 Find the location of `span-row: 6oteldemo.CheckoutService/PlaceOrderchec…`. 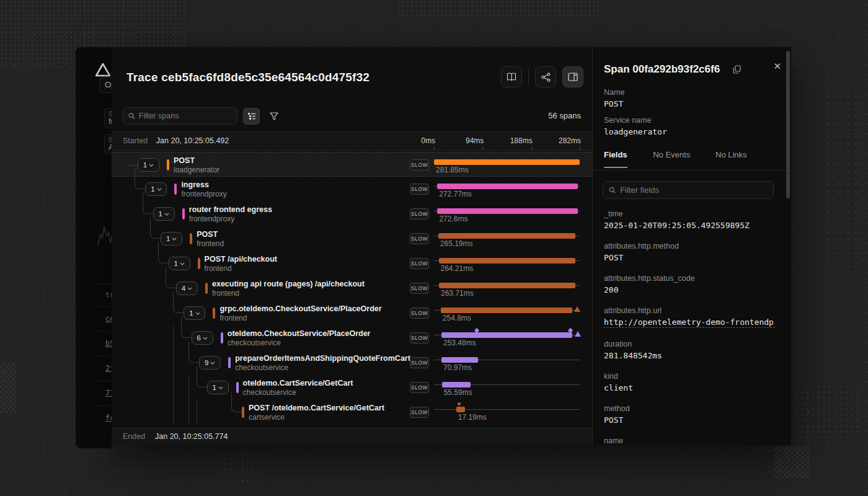

span-row: 6oteldemo.CheckoutService/PlaceOrderchec… is located at coordinates (352, 338).